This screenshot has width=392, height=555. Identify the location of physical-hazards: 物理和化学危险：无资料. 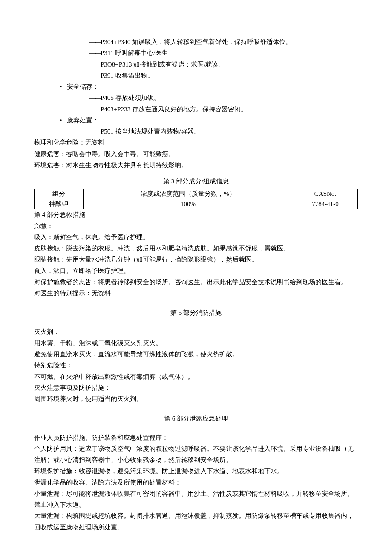
(196, 142).